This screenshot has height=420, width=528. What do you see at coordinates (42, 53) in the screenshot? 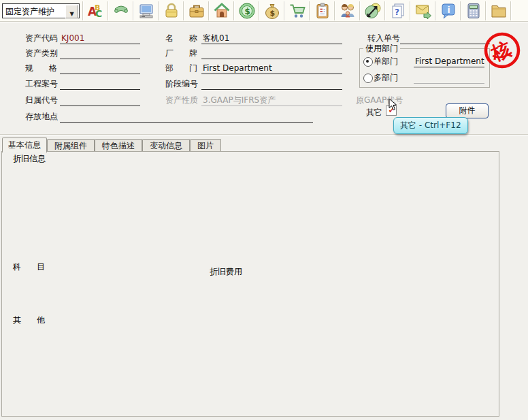
I see `asset-category-label: 资产类别` at bounding box center [42, 53].